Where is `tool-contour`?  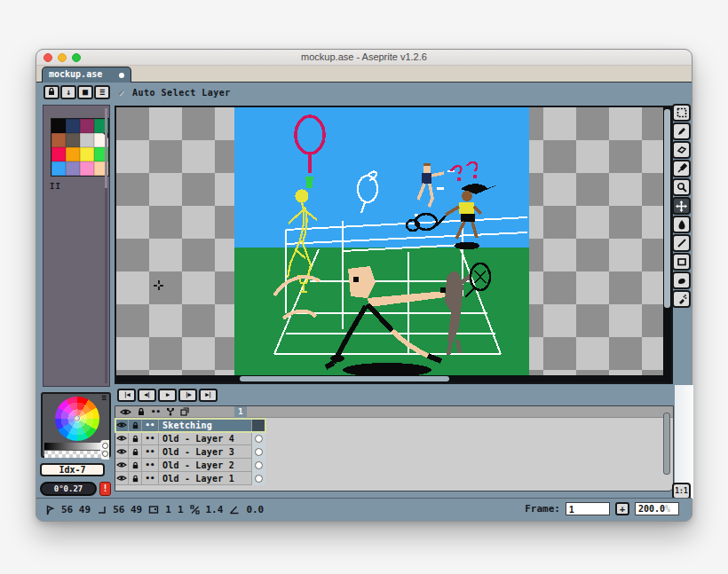
tool-contour is located at coordinates (682, 280).